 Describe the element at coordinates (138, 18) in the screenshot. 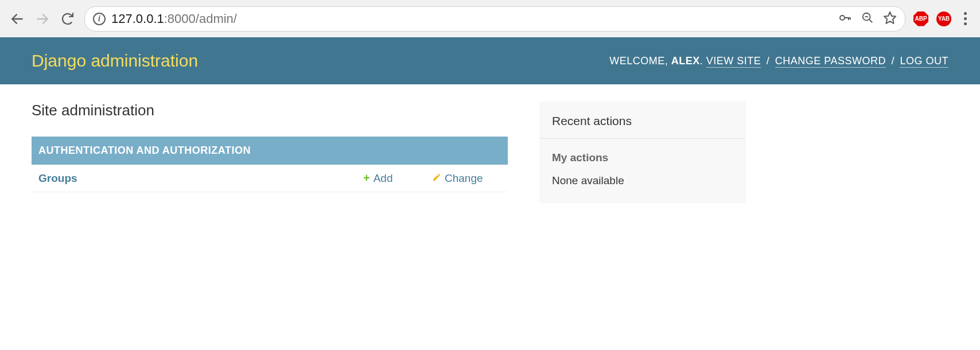

I see `url-host: 127.0.0.1` at that location.